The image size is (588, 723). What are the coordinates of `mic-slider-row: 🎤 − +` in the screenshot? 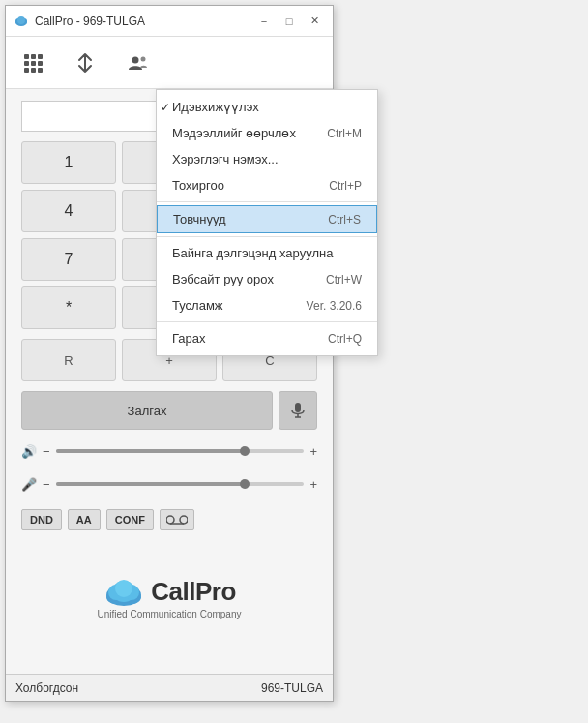 It's located at (169, 484).